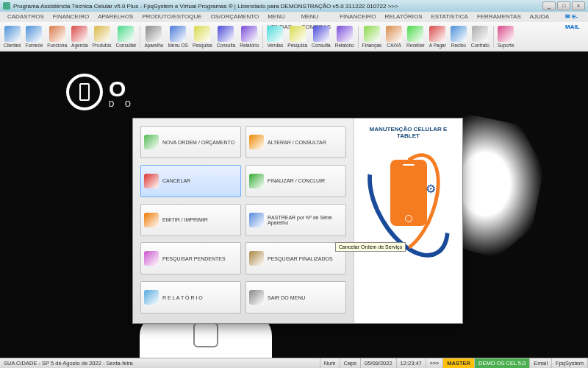 The height and width of the screenshot is (368, 588). What do you see at coordinates (275, 46) in the screenshot?
I see `tool-label: Vendas` at bounding box center [275, 46].